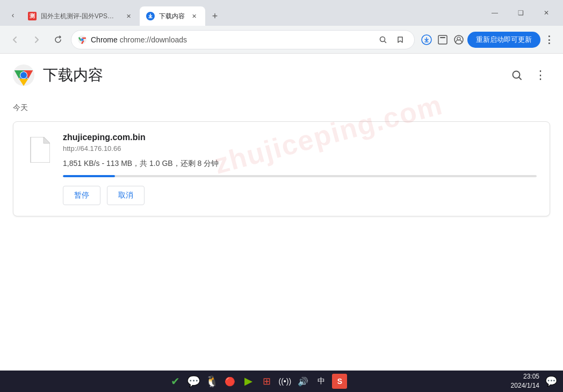  I want to click on new-tab-button: +, so click(215, 16).